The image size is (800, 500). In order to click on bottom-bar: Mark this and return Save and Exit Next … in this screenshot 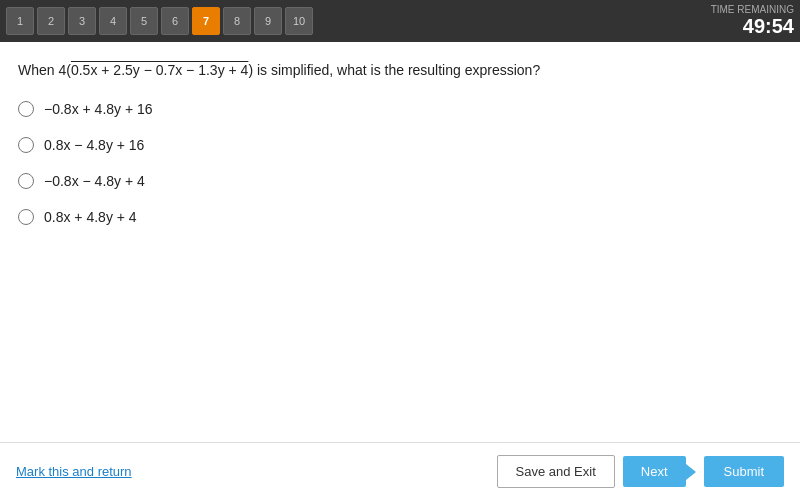, I will do `click(400, 471)`.